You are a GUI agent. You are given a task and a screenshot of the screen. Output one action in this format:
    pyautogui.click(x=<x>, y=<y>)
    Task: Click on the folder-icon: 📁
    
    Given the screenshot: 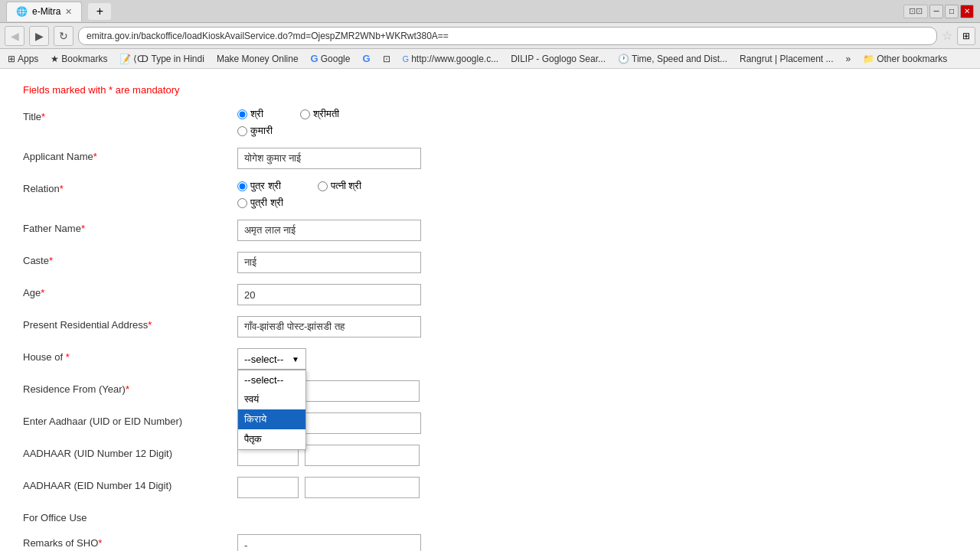 What is the action you would take?
    pyautogui.click(x=868, y=59)
    